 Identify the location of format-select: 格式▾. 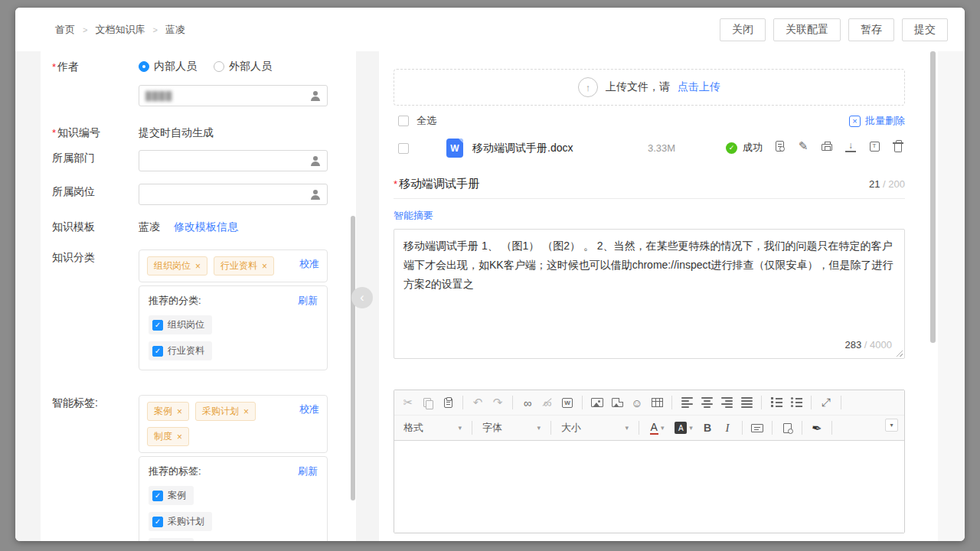
(433, 428).